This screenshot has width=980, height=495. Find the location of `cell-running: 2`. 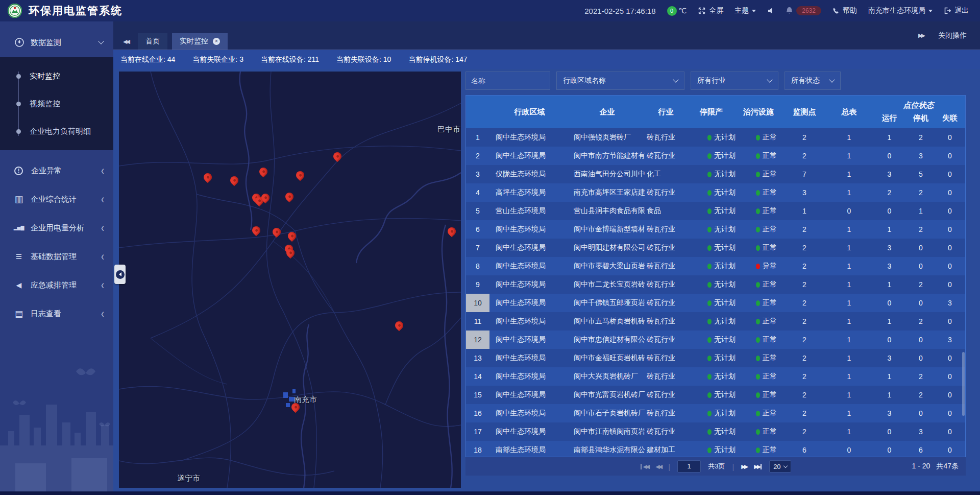

cell-running: 2 is located at coordinates (889, 193).